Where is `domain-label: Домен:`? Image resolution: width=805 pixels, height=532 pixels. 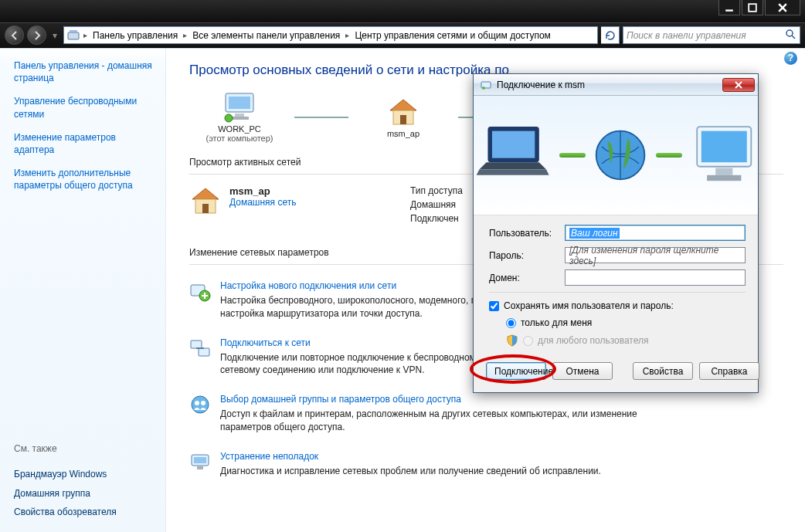 domain-label: Домен: is located at coordinates (524, 278).